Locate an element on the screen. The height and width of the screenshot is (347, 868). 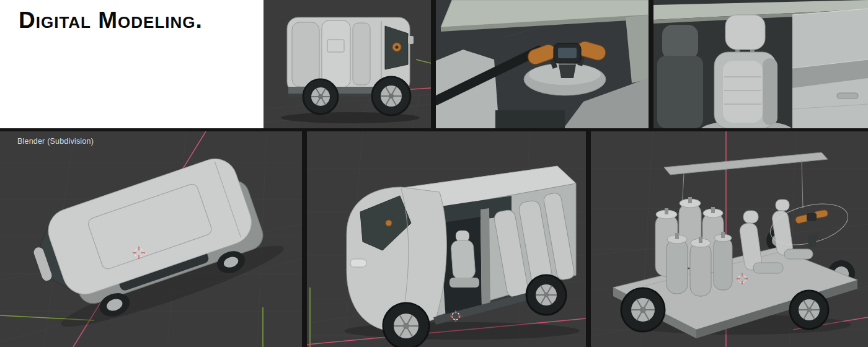
b-pillar is located at coordinates (485, 260).